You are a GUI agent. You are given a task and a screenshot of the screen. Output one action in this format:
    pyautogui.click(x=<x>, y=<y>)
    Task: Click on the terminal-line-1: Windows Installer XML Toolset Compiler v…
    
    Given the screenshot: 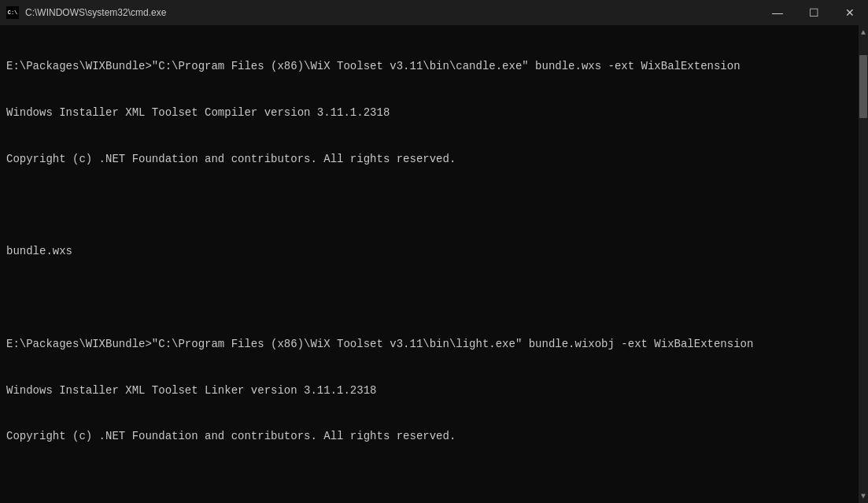 What is the action you would take?
    pyautogui.click(x=430, y=113)
    